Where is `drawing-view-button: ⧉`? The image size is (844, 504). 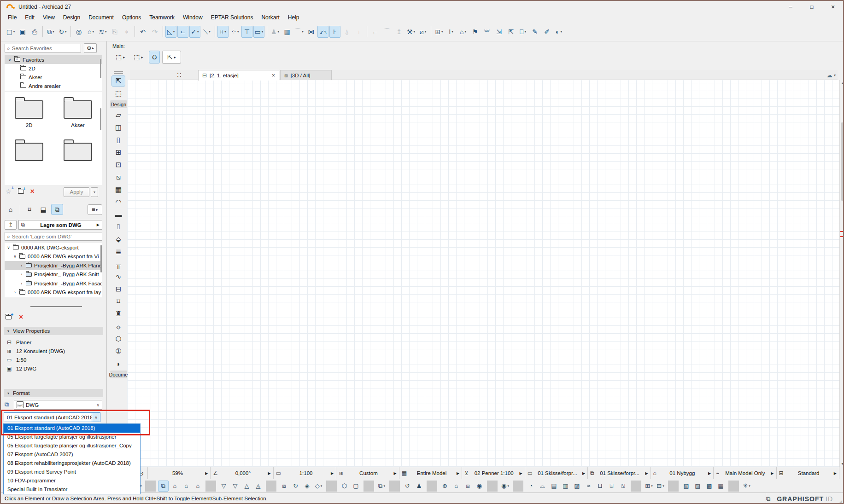 drawing-view-button: ⧉ is located at coordinates (163, 486).